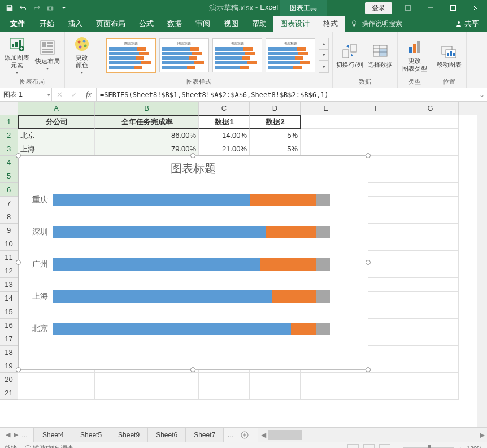 This screenshot has height=448, width=487. I want to click on col-header-A: A, so click(56, 108).